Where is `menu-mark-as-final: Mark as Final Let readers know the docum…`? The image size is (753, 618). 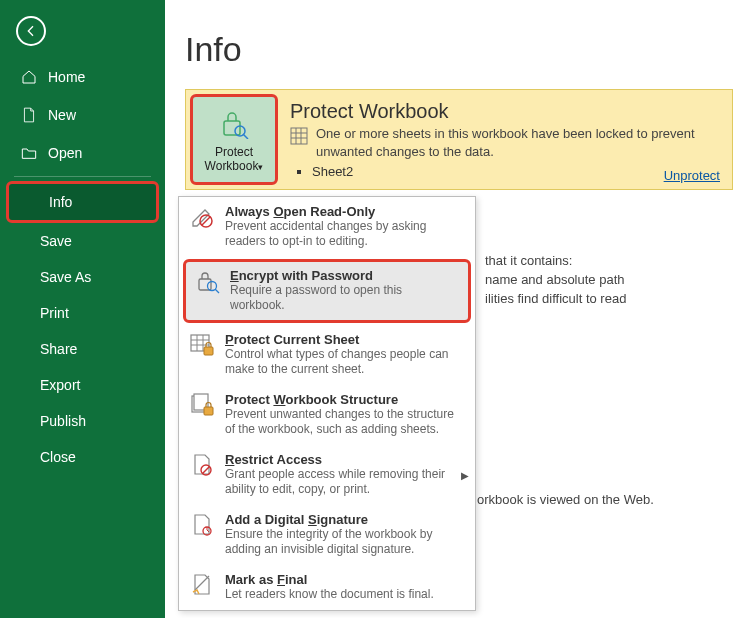
menu-mark-as-final: Mark as Final Let readers know the docum… is located at coordinates (327, 588).